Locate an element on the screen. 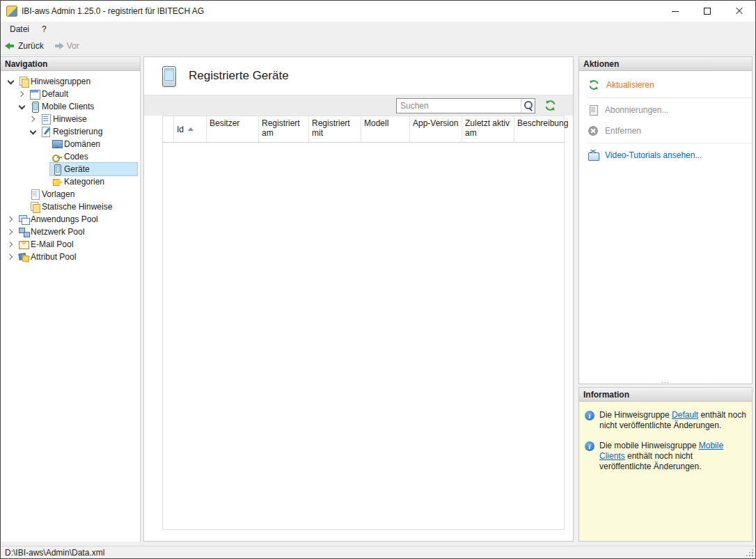 The height and width of the screenshot is (559, 756). minimize-button is located at coordinates (675, 11).